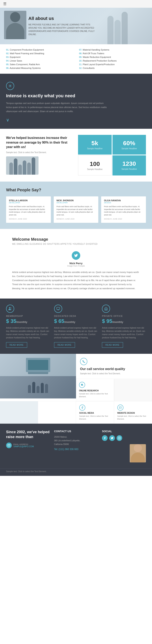 The height and width of the screenshot is (644, 152). I want to click on online-research-icon, so click(82, 385).